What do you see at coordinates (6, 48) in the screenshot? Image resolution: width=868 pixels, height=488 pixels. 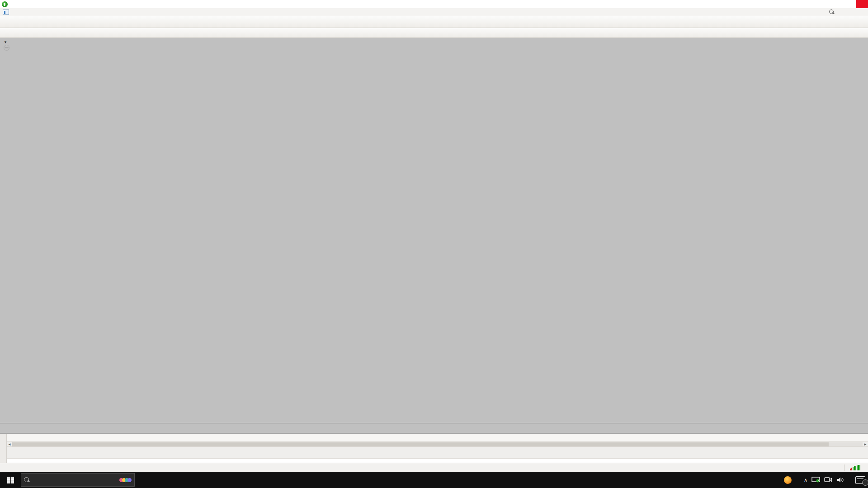 I see `news-icon` at bounding box center [6, 48].